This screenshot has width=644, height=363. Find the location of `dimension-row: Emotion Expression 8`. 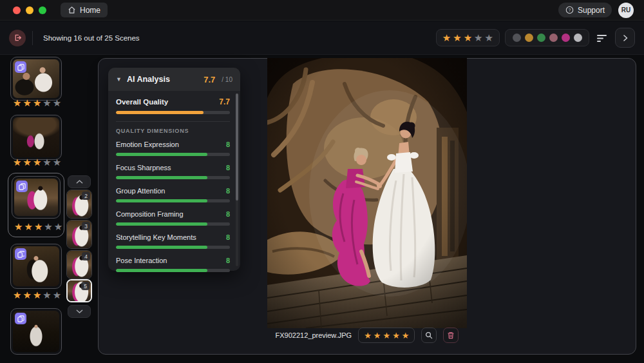

dimension-row: Emotion Expression 8 is located at coordinates (173, 148).